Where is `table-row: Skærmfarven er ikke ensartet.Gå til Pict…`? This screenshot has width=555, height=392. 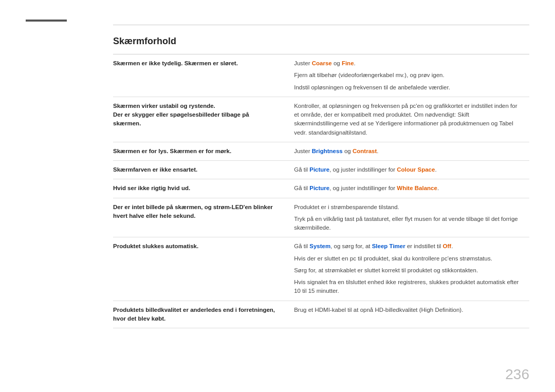 table-row: Skærmfarven er ikke ensartet.Gå til Pict… is located at coordinates (321, 170).